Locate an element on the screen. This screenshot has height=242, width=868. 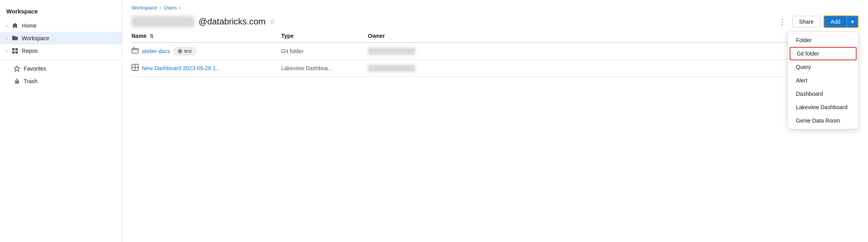
tag-badge-1: test is located at coordinates (184, 51).